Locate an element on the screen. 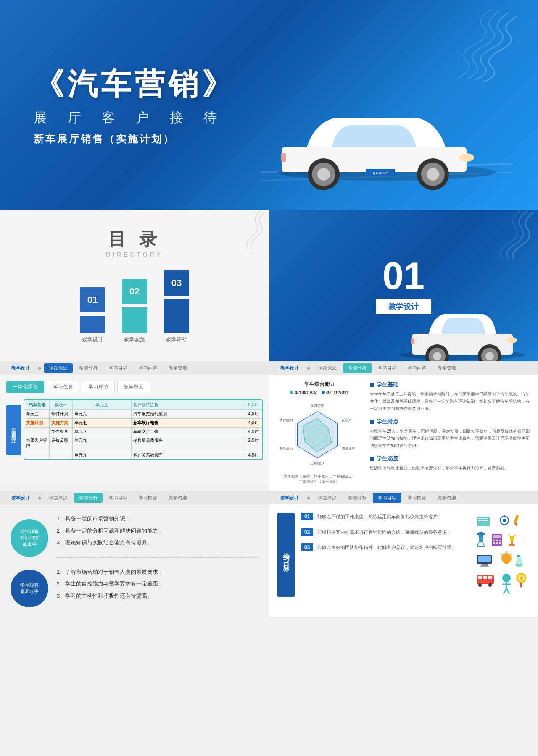 The width and height of the screenshot is (538, 756). legend-2: 学生能力要求 is located at coordinates (335, 393).